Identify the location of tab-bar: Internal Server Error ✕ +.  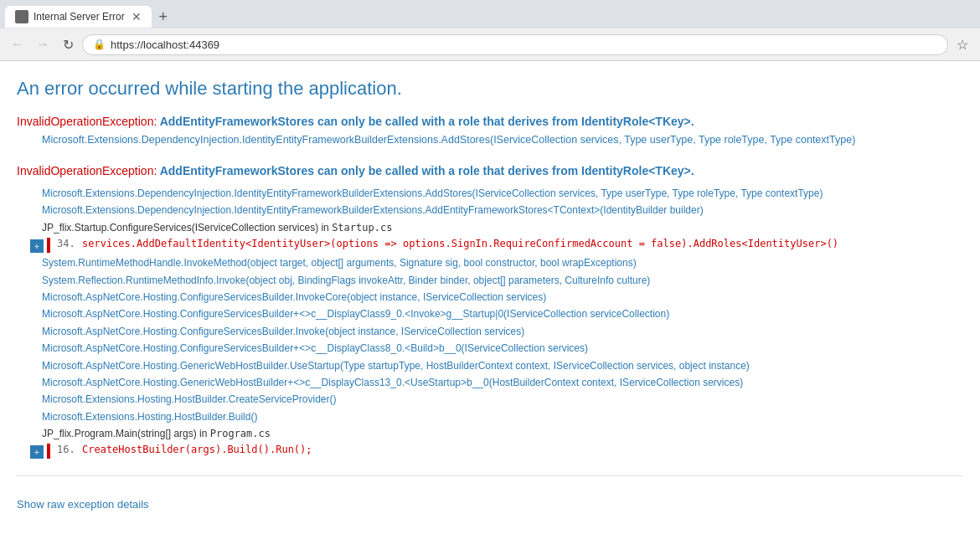
(490, 14).